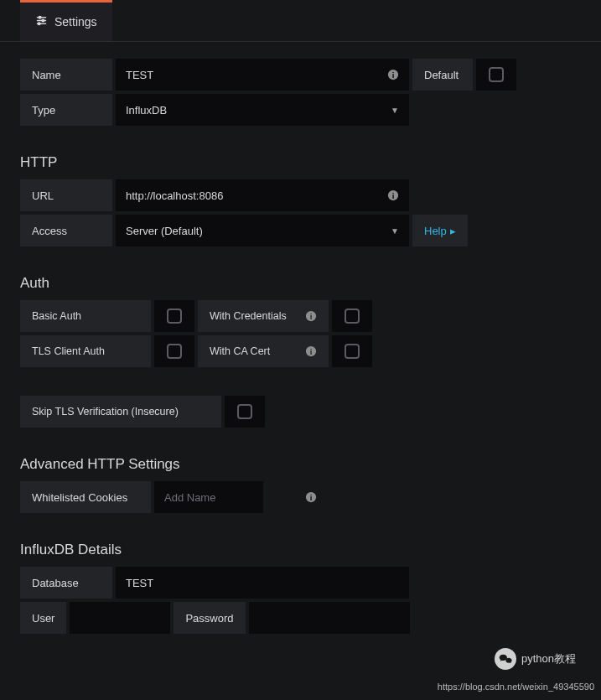  What do you see at coordinates (300, 464) in the screenshot?
I see `advanced-heading: Advanced HTTP Settings` at bounding box center [300, 464].